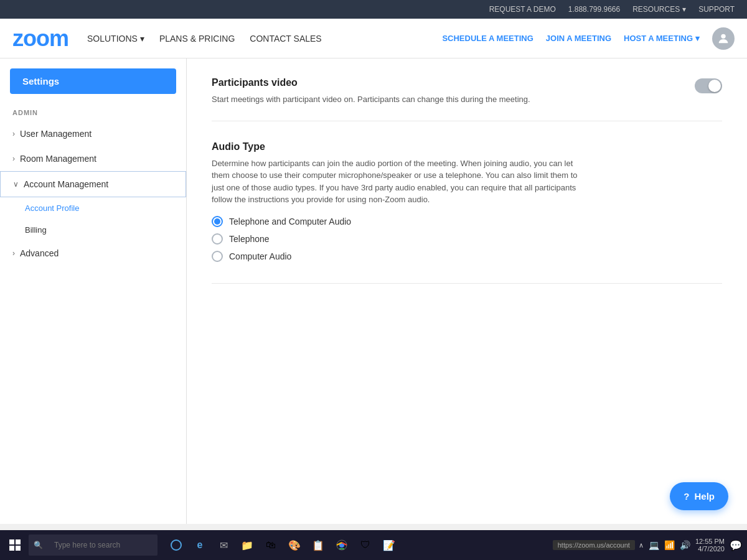 The height and width of the screenshot is (560, 747). What do you see at coordinates (579, 39) in the screenshot?
I see `join-meeting-link: JOIN A MEETING` at bounding box center [579, 39].